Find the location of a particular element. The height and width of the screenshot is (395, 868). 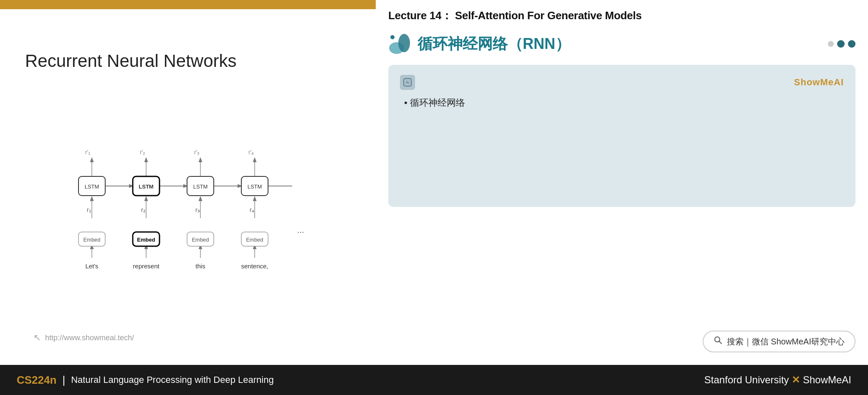

lecture-title: Lecture 14： Self-Attention For Generativ… is located at coordinates (622, 16).